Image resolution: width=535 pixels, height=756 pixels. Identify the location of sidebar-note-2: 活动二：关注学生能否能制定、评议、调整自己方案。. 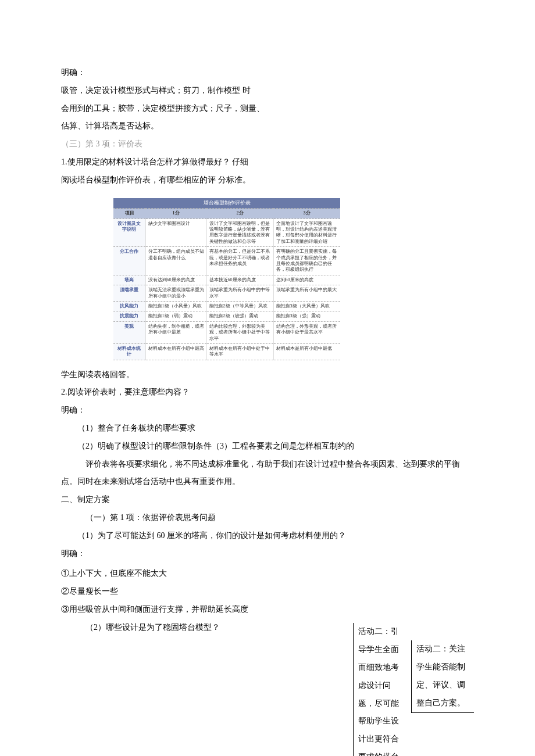
(443, 676).